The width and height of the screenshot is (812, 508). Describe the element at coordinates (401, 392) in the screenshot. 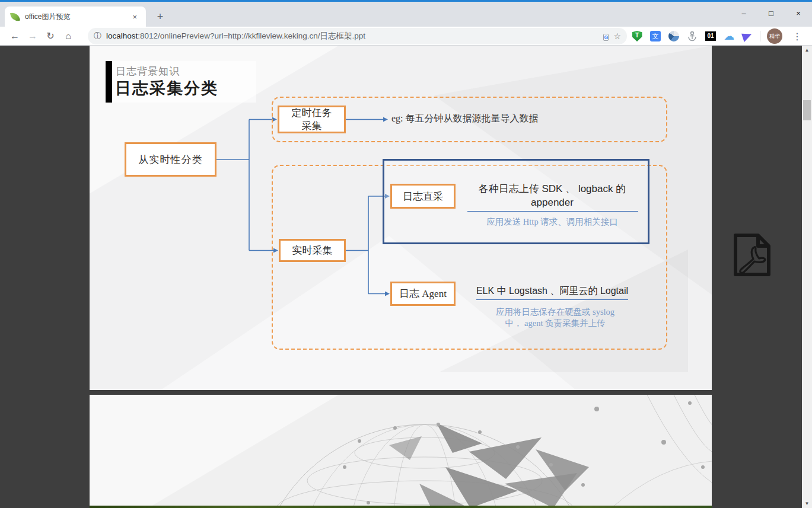

I see `slide-separator` at that location.